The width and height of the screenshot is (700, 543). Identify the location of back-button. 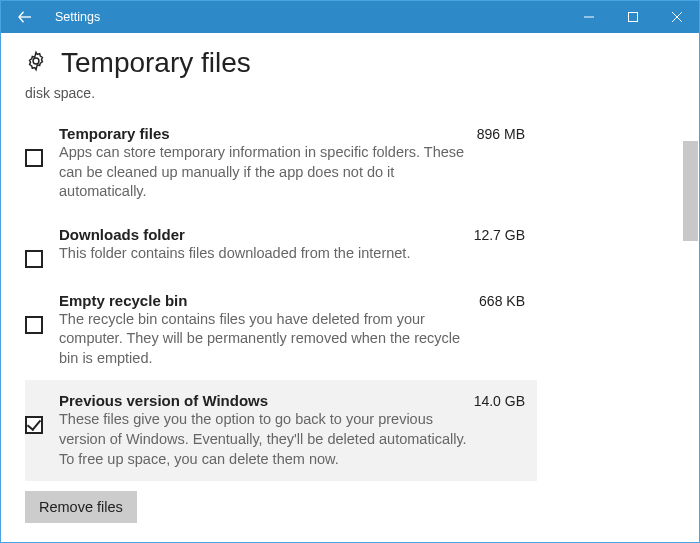
(25, 17).